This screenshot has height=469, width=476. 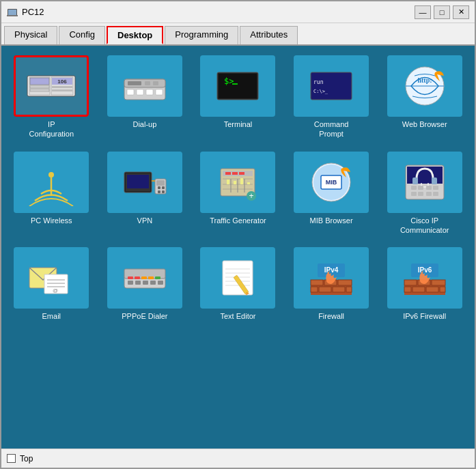 What do you see at coordinates (52, 194) in the screenshot?
I see `pc-wireless-icon-item: PC Wireless` at bounding box center [52, 194].